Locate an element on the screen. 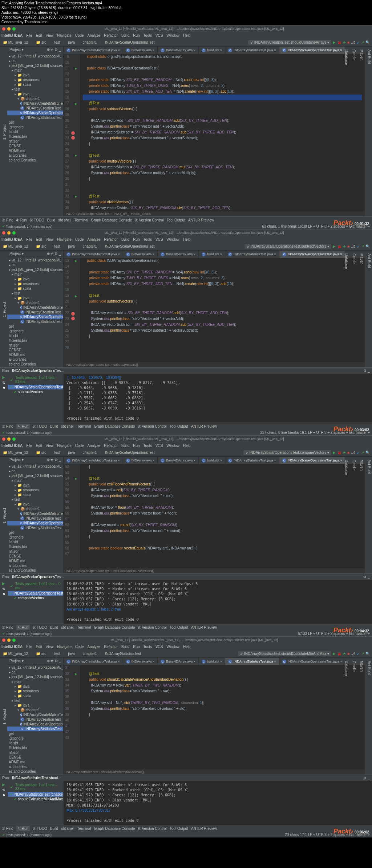  tree-item: ▸ ea is located at coordinates (35, 672).